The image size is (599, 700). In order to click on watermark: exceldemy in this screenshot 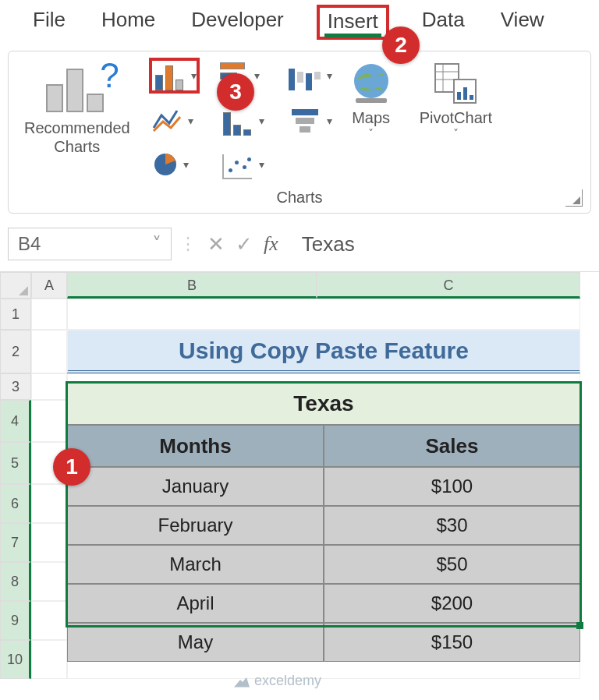, I will do `click(278, 681)`.